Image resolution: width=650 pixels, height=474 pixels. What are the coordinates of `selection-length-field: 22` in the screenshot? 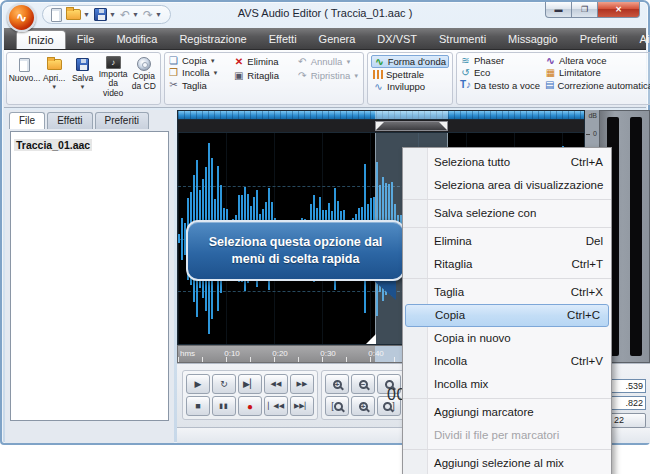 It's located at (628, 420).